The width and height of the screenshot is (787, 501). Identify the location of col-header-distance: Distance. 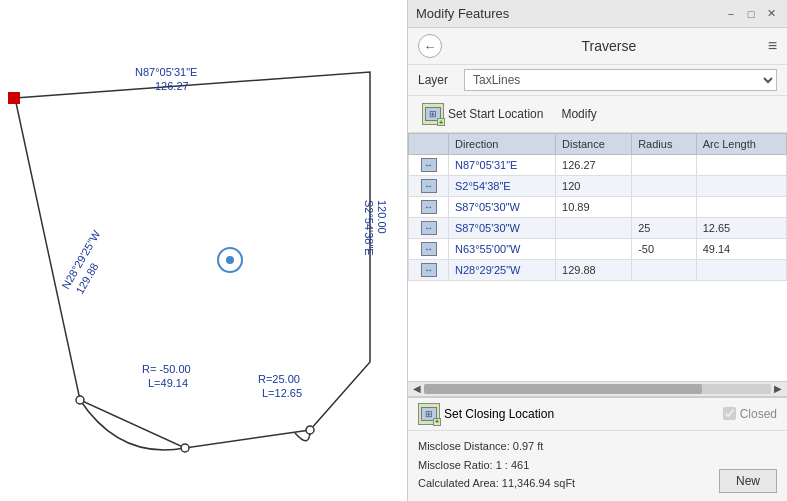
(594, 144).